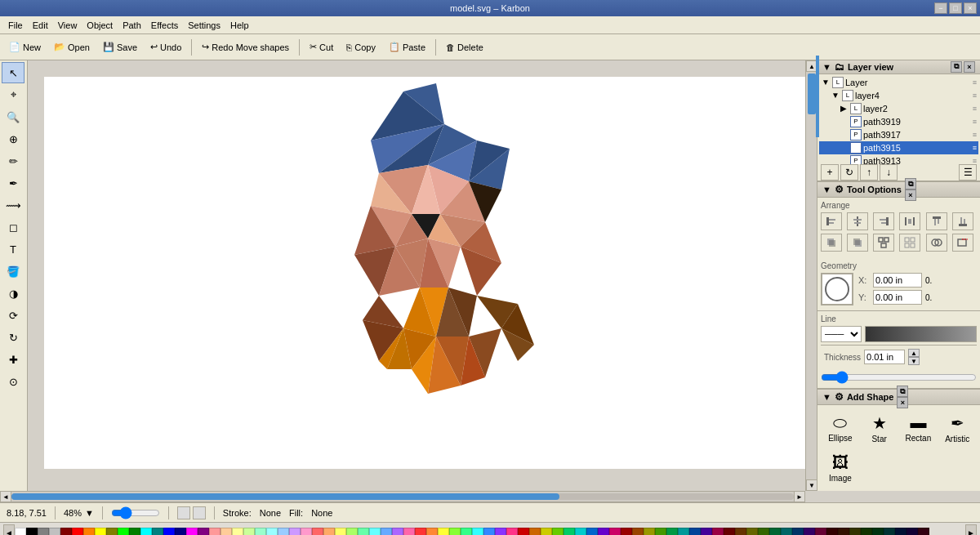 The image size is (980, 535). I want to click on toolbar-btn-new: 📄New, so click(24, 47).